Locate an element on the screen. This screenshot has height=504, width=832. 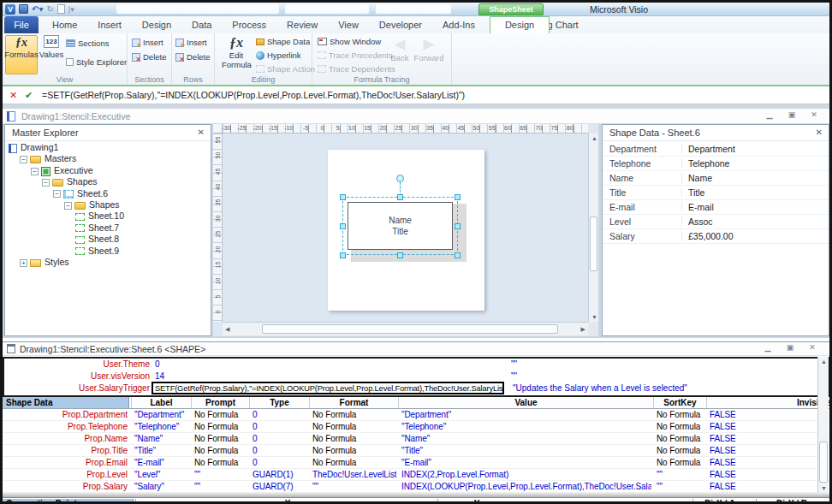
cell: INDEX(LOOKUP(Prop.Level,Prop.Level.Forma… is located at coordinates (526, 486).